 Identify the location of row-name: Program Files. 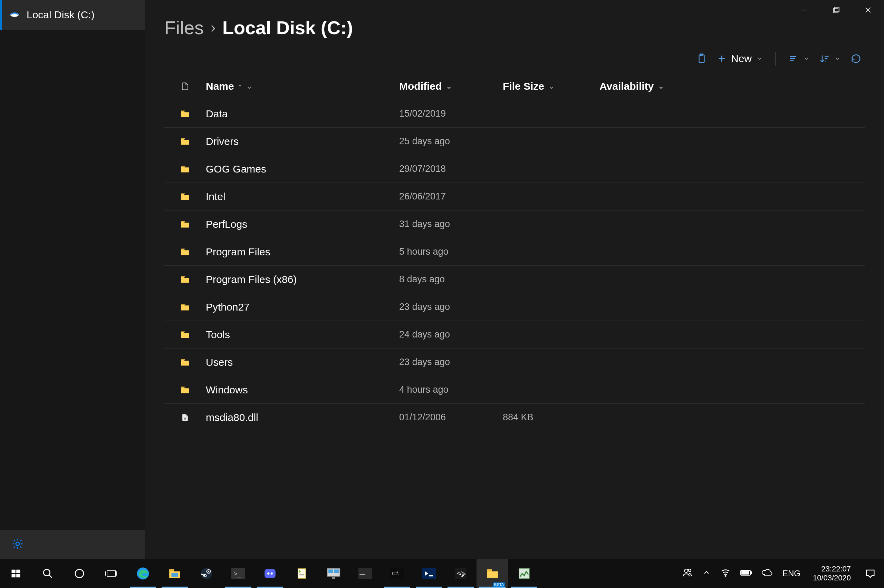
(302, 252).